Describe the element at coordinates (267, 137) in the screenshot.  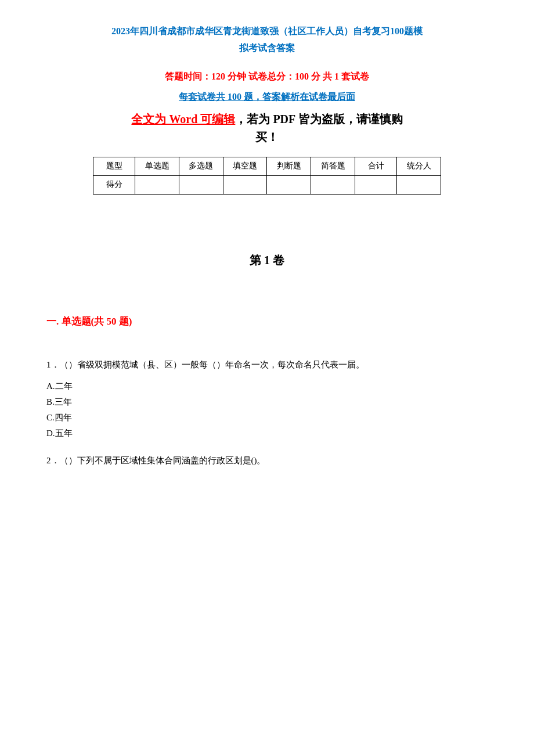
I see `word-notice-line2: 买！` at that location.